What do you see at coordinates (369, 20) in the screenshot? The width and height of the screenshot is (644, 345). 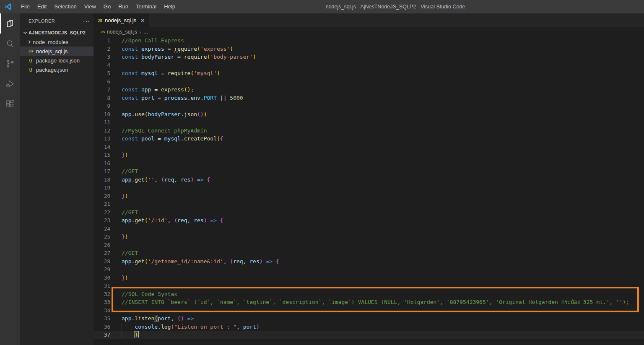 I see `tab-bar: JS nodejs_sql.js ✕` at bounding box center [369, 20].